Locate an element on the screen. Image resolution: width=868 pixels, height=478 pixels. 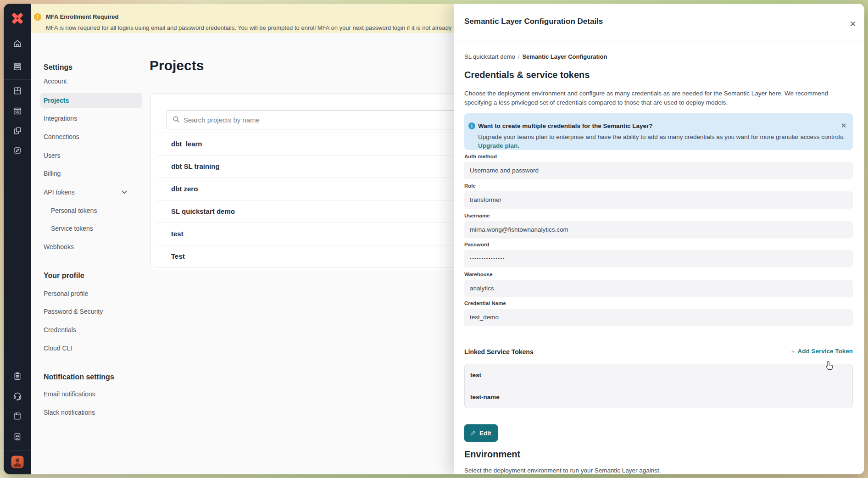
token-row: test is located at coordinates (659, 375).